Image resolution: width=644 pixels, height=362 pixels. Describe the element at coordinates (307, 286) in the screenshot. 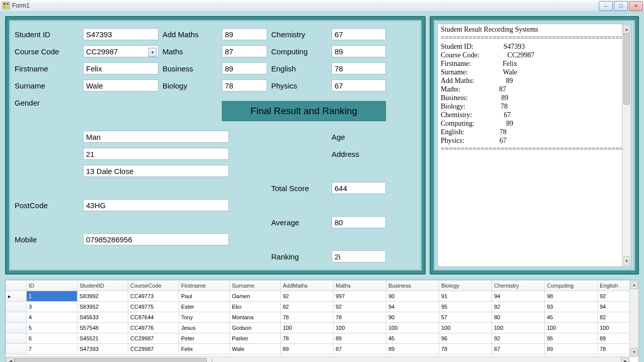

I see `column-header: AddMaths` at that location.